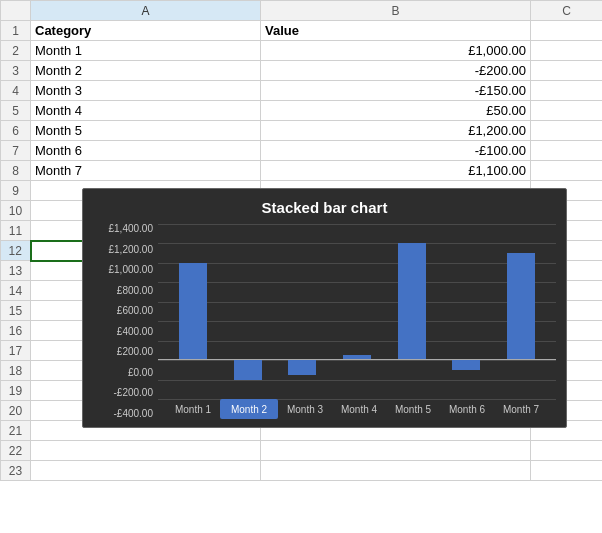 The width and height of the screenshot is (602, 533). What do you see at coordinates (302, 111) in the screenshot?
I see `table-row: 5Month 4£50.00` at bounding box center [302, 111].